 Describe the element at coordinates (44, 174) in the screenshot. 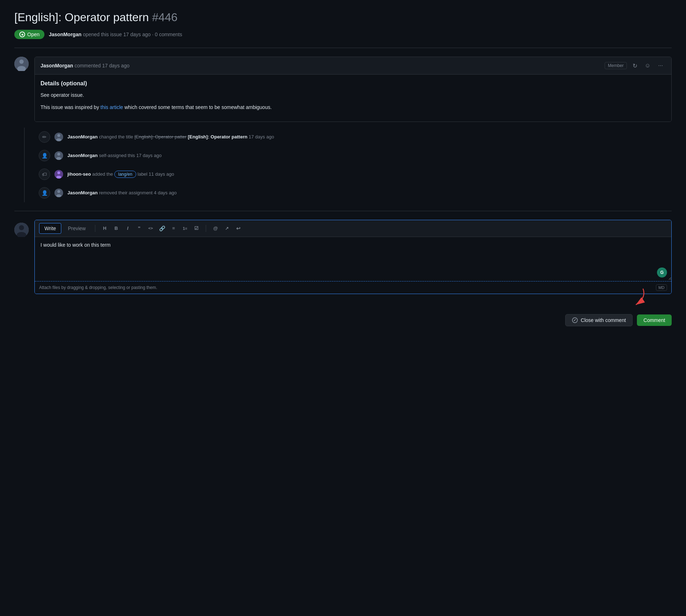

I see `tag-icon: 🏷` at that location.